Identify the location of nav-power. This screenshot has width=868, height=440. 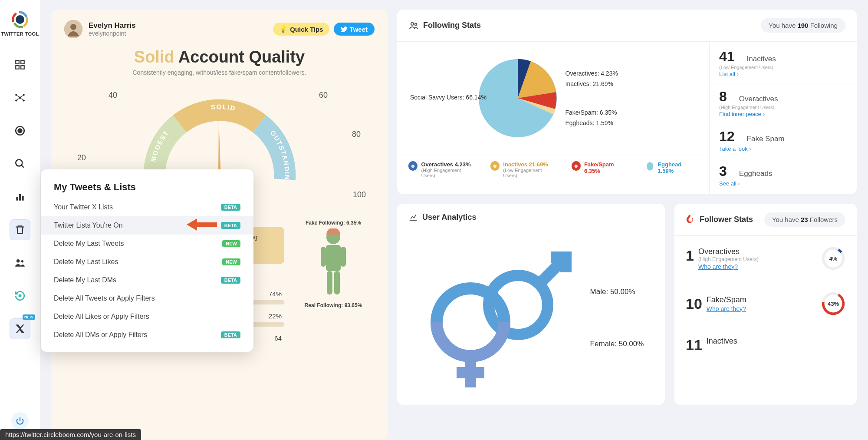
(20, 421).